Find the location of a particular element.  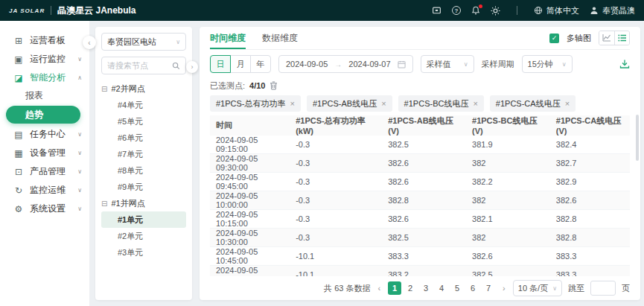

theme-sun-icon is located at coordinates (496, 10).